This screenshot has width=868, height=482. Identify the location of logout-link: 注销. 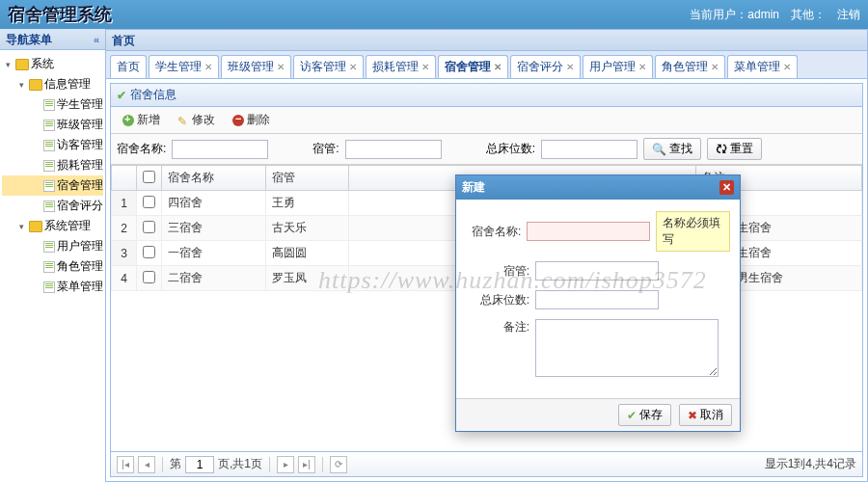
(849, 15).